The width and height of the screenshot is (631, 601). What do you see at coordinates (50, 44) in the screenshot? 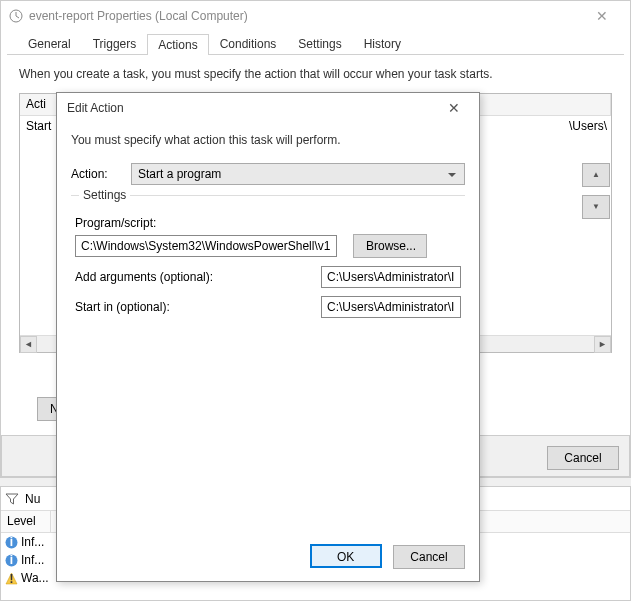
I see `tab-general: General` at bounding box center [50, 44].